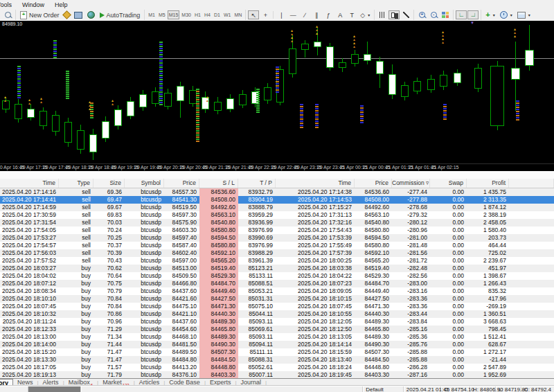 The width and height of the screenshot is (554, 392). Describe the element at coordinates (340, 15) in the screenshot. I see `text-button: A` at that location.